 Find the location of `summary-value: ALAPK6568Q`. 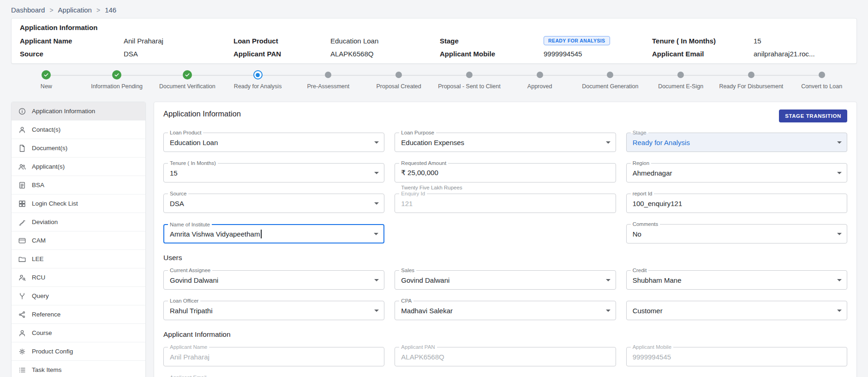

summary-value: ALAPK6568Q is located at coordinates (385, 54).